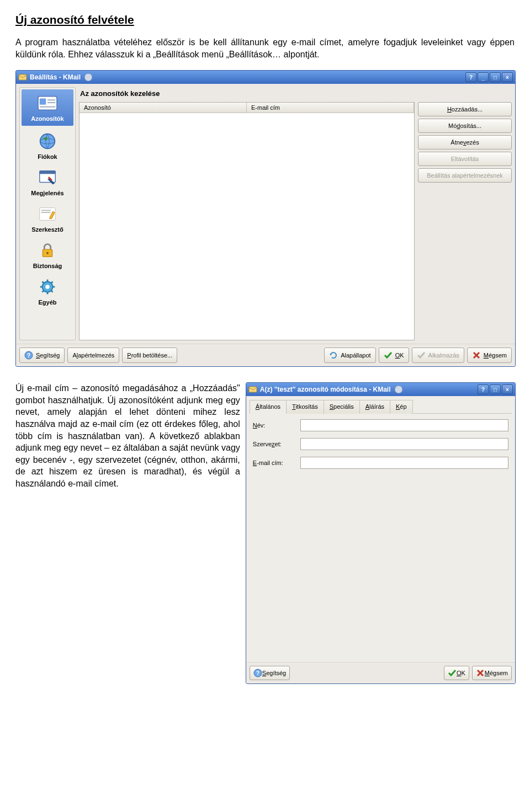 The height and width of the screenshot is (812, 530). I want to click on name-input, so click(404, 425).